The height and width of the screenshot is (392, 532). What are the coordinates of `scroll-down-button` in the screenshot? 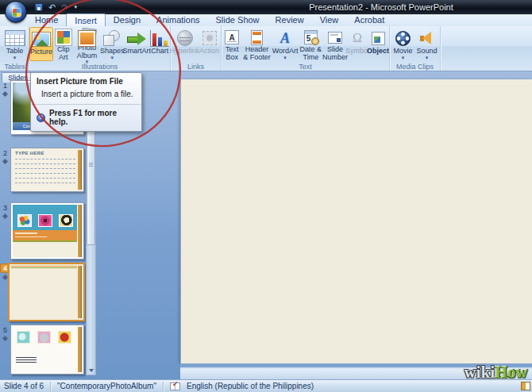 It's located at (91, 370).